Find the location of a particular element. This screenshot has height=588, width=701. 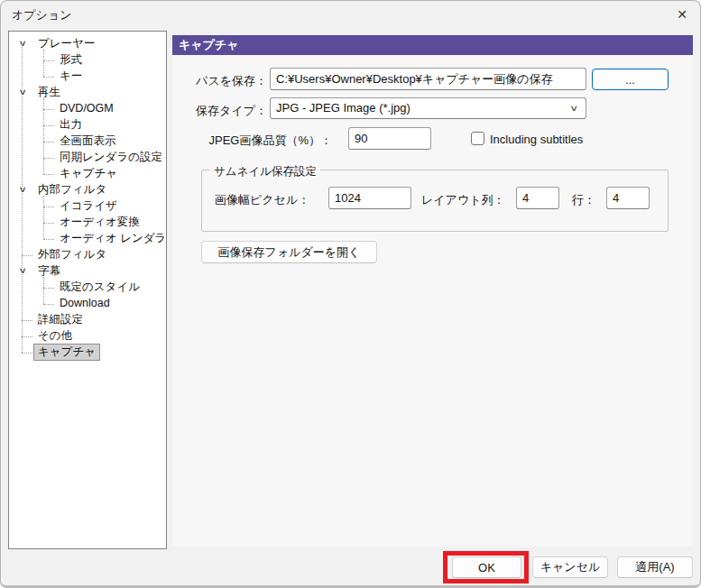

save-type-label: 保存タイプ： is located at coordinates (220, 111).